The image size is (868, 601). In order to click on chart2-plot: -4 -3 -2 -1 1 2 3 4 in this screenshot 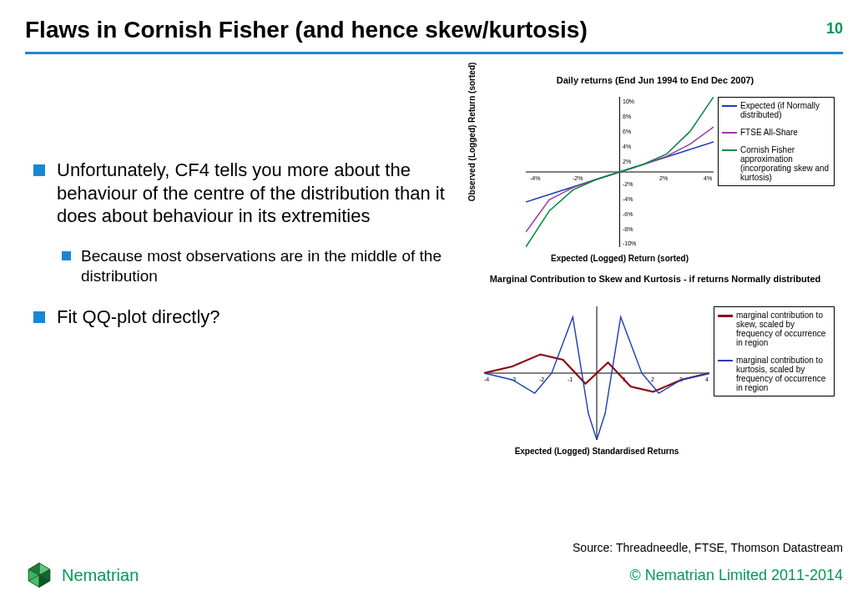, I will do `click(597, 373)`.